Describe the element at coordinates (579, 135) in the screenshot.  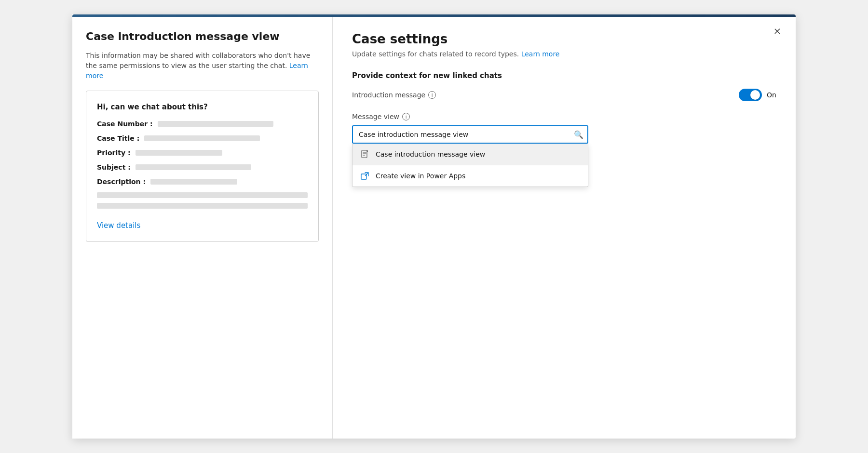
I see `search-icon: 🔍` at that location.